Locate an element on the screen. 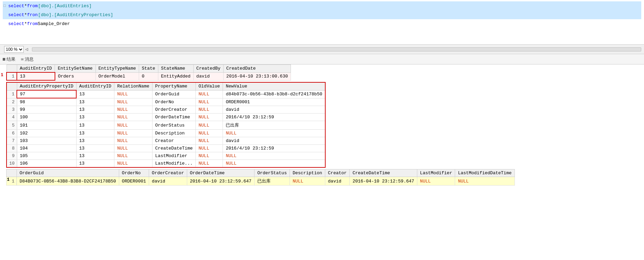 This screenshot has height=260, width=644. cell-newvalue: 2016/4/10 23:12:59 is located at coordinates (274, 117).